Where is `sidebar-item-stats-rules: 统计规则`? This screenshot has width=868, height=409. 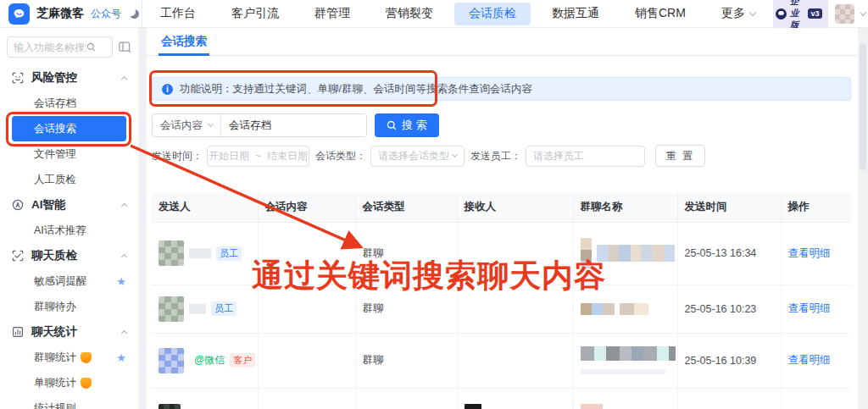
sidebar-item-stats-rules: 统计规则 is located at coordinates (70, 402).